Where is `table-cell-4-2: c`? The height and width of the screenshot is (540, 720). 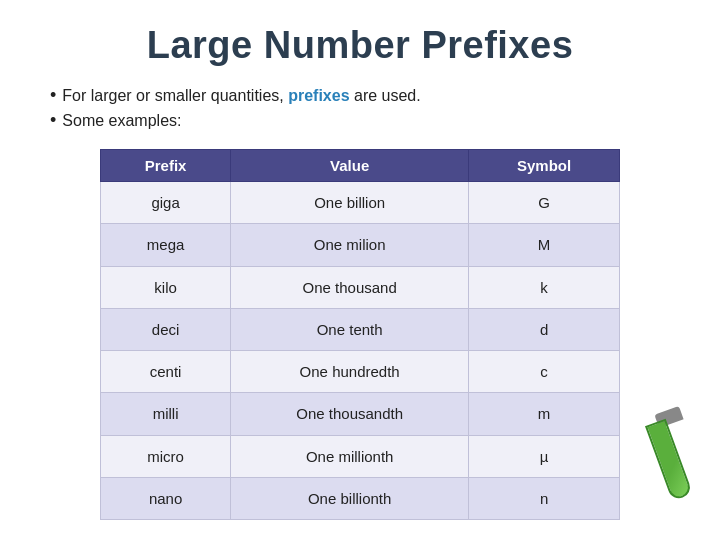
table-cell-4-2: c is located at coordinates (544, 372).